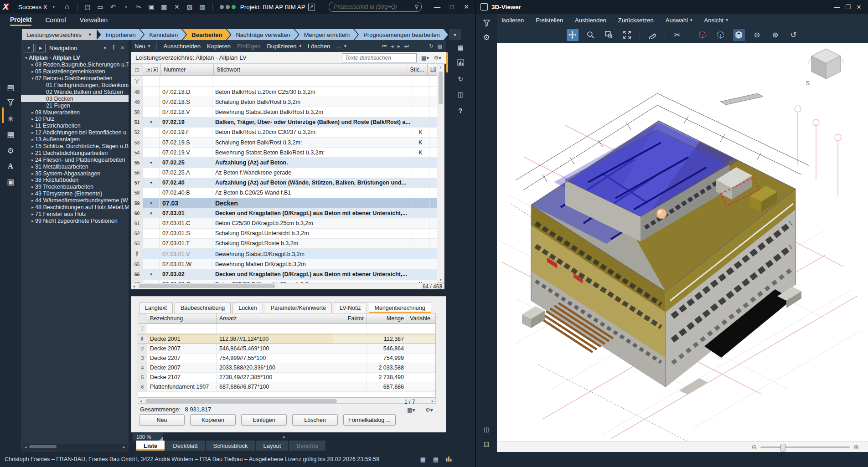 Image resolution: width=868 pixels, height=467 pixels. I want to click on report-icon: ▤, so click(88, 7).